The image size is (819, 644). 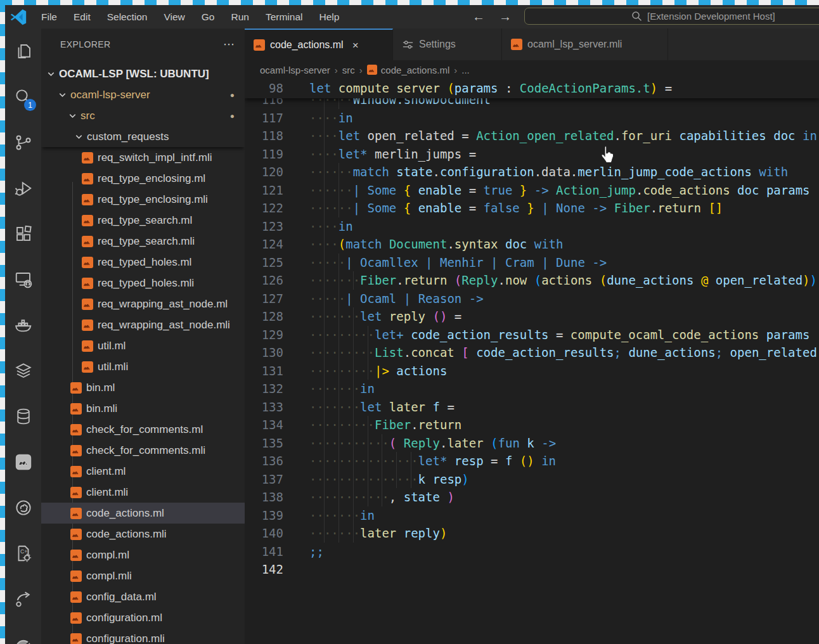 What do you see at coordinates (532, 352) in the screenshot?
I see `code-line-130: 130·········List.concat [ code_action_re…` at bounding box center [532, 352].